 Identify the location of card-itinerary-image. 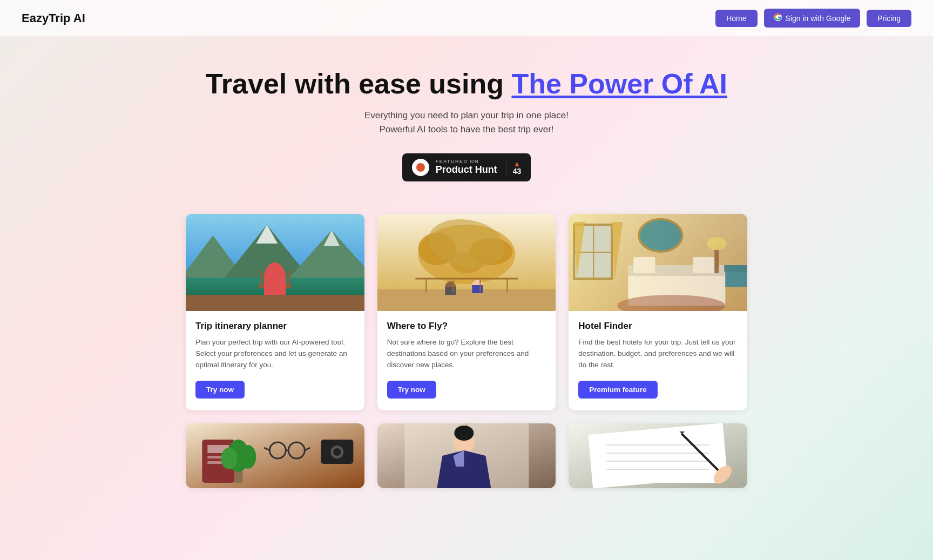
(275, 262).